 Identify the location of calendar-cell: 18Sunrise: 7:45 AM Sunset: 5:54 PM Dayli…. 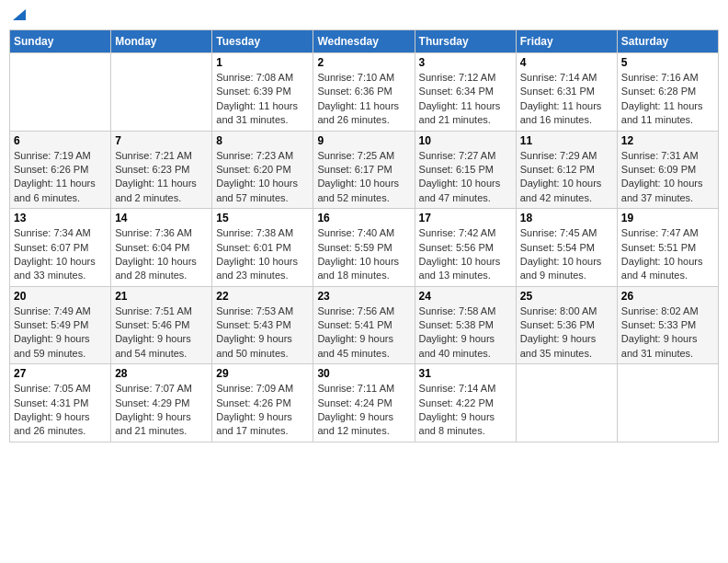
(566, 248).